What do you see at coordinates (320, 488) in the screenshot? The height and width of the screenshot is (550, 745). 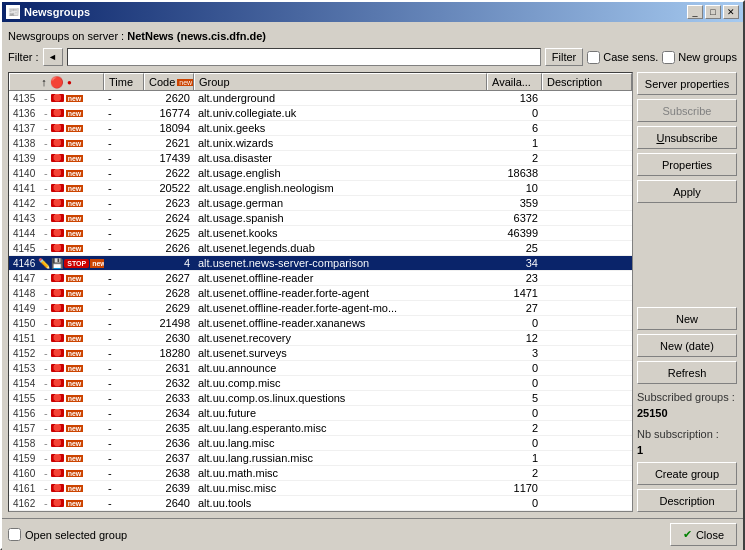 I see `table-row: 4161 - 🛑 new -2639alt.uu.misc.misc1170` at bounding box center [320, 488].